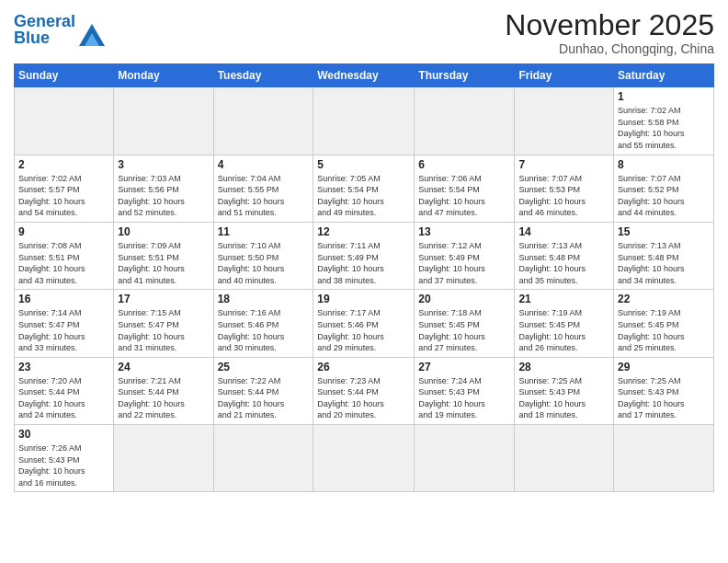 The width and height of the screenshot is (728, 563). Describe the element at coordinates (564, 398) in the screenshot. I see `day-info: Sunrise: 7:25 AMSunset: 5:43 PMDaylight:…` at that location.